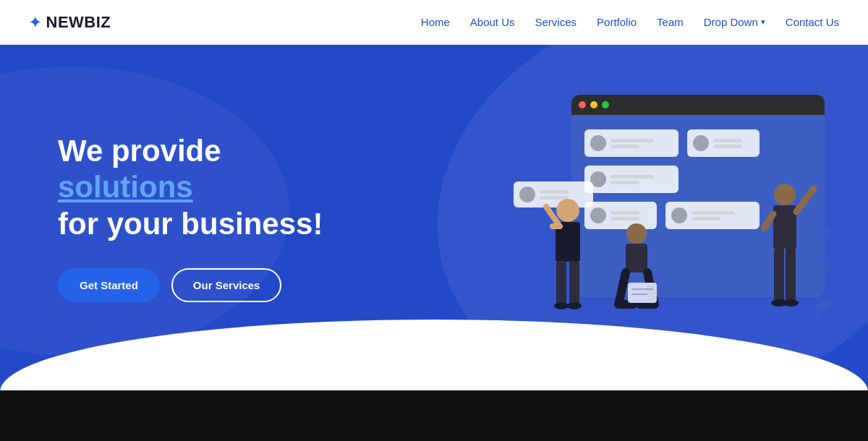  Describe the element at coordinates (698, 105) in the screenshot. I see `browser-titlebar` at that location.